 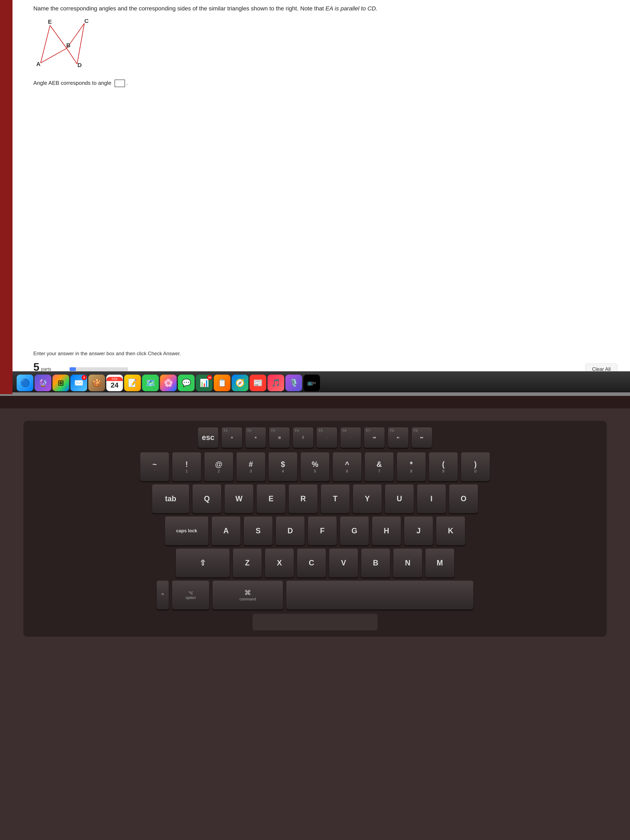 What do you see at coordinates (203, 563) in the screenshot?
I see `key-shift-left-label: ⇧` at bounding box center [203, 563].